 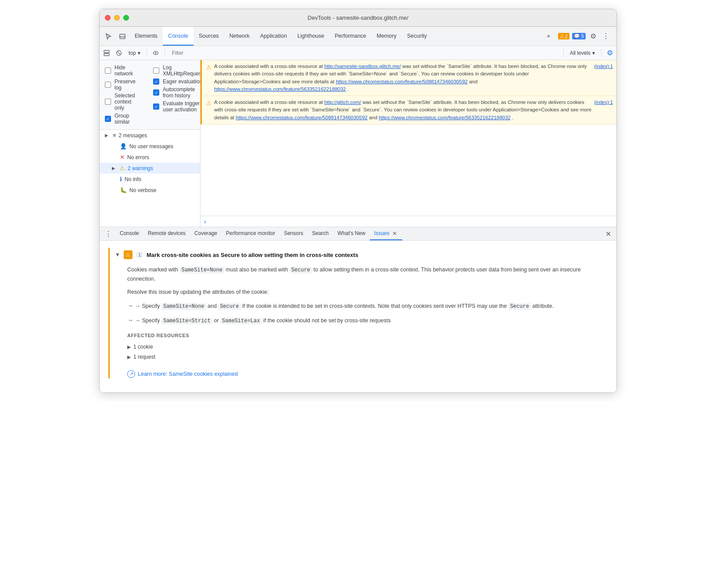 What do you see at coordinates (351, 234) in the screenshot?
I see `bottom-tab-whats-new: What's New` at bounding box center [351, 234].